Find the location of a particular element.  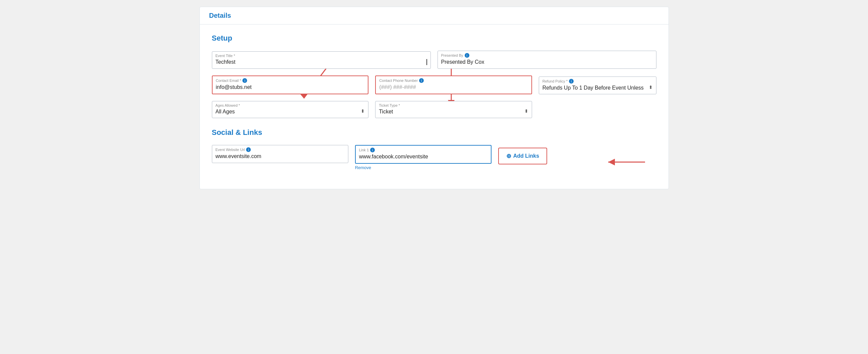

contact-email-input is located at coordinates (290, 87).